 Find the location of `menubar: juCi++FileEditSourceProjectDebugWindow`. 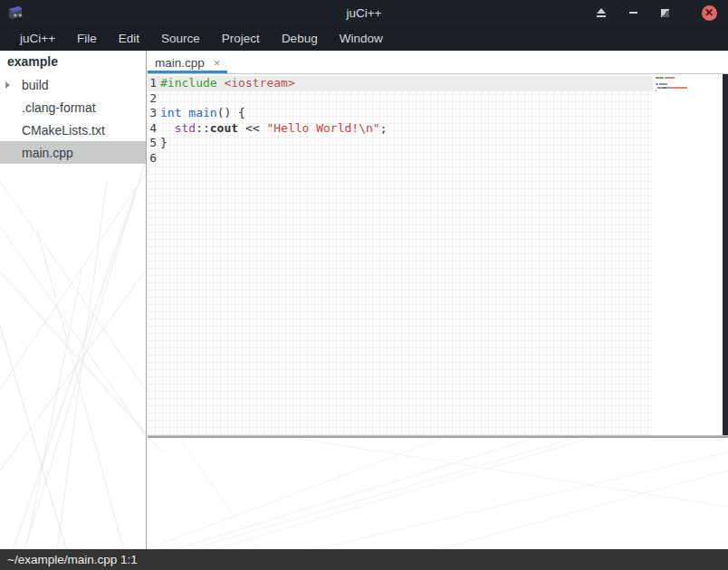

menubar: juCi++FileEditSourceProjectDebugWindow is located at coordinates (364, 38).